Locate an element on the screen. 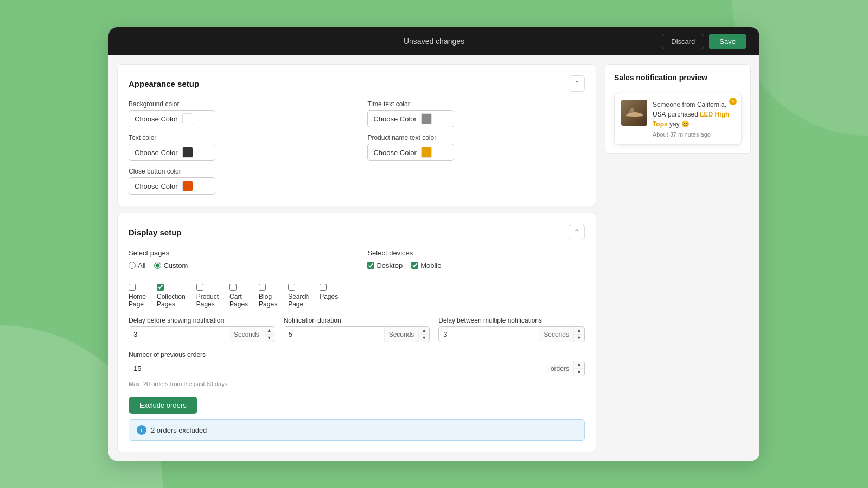  search-page-text: SearchPage is located at coordinates (298, 300).